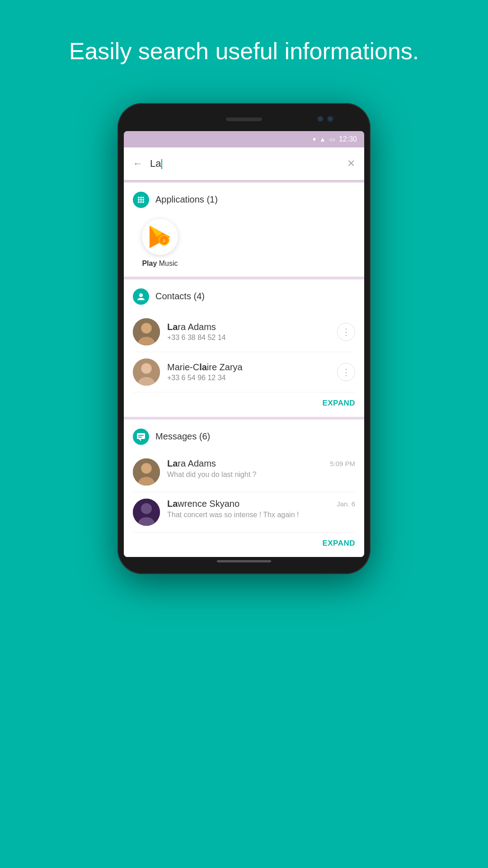 The width and height of the screenshot is (488, 868). I want to click on contacts-section: Contacts (4) La, so click(244, 348).